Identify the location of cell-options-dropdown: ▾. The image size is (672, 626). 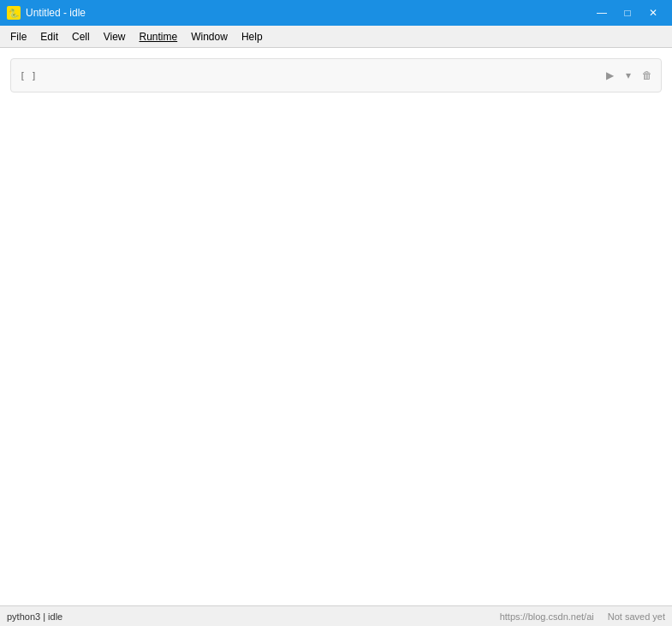
(628, 75).